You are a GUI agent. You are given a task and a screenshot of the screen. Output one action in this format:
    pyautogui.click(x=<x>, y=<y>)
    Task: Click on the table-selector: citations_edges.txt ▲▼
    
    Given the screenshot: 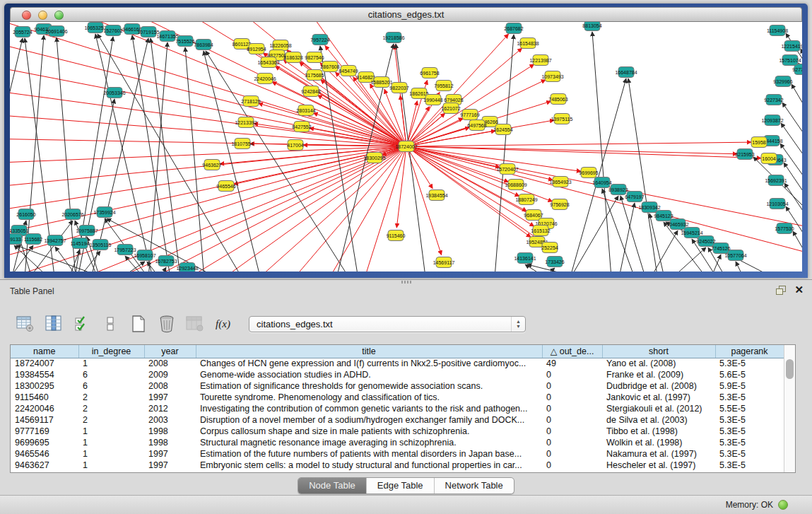 What is the action you would take?
    pyautogui.click(x=387, y=324)
    